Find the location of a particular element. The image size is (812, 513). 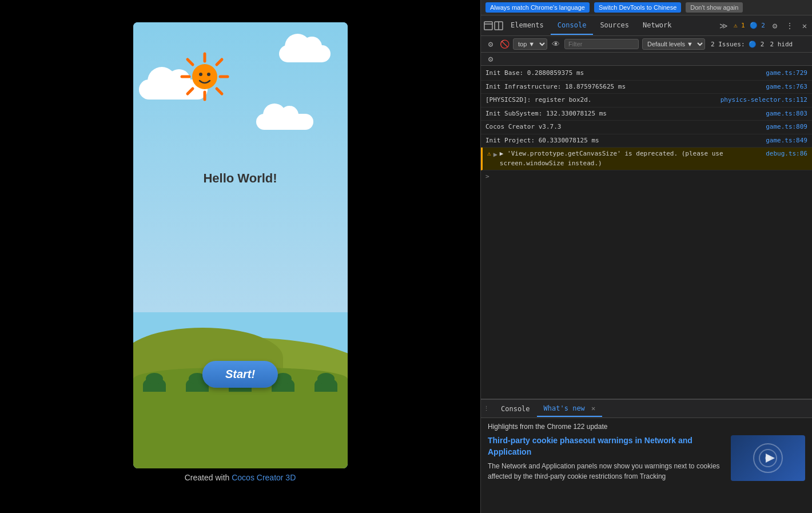

tab-sources: Sources is located at coordinates (614, 26).